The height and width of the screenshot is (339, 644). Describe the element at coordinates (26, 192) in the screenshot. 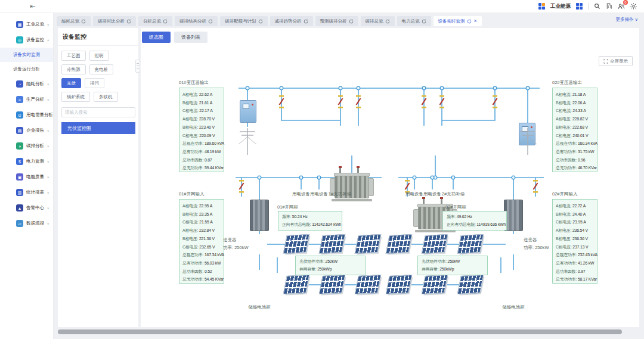

I see `sidebar-item: ▥ 统计报表 ∨` at that location.